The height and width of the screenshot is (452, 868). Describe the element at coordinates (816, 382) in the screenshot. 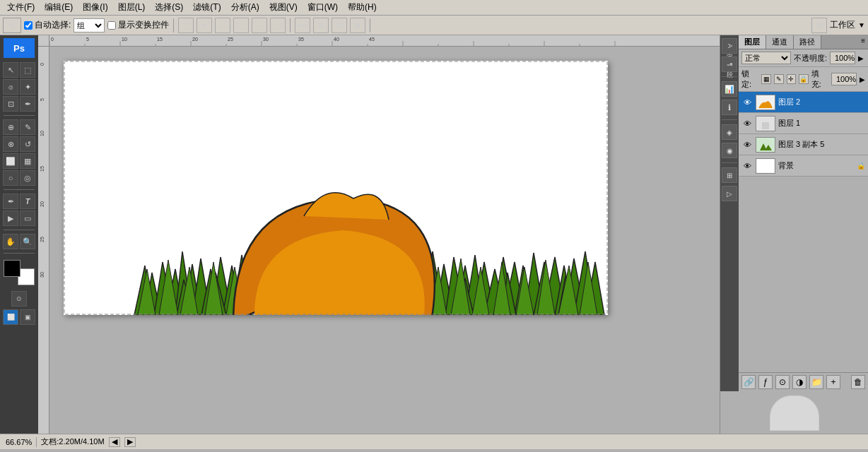

I see `layer-group-btn: 📁` at that location.